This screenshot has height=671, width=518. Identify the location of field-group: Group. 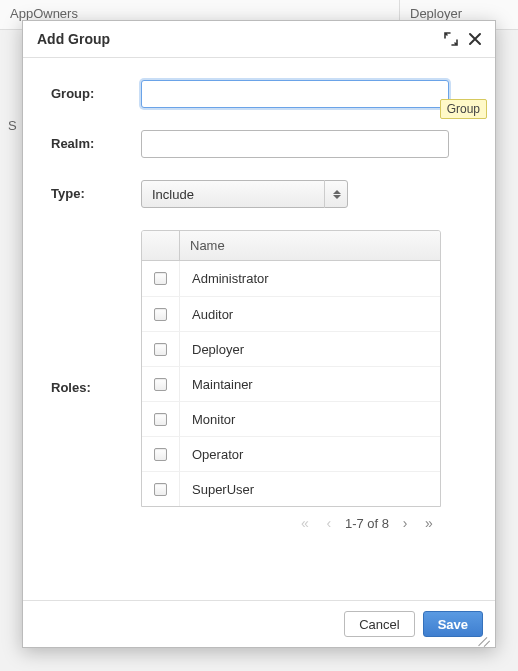
(304, 94).